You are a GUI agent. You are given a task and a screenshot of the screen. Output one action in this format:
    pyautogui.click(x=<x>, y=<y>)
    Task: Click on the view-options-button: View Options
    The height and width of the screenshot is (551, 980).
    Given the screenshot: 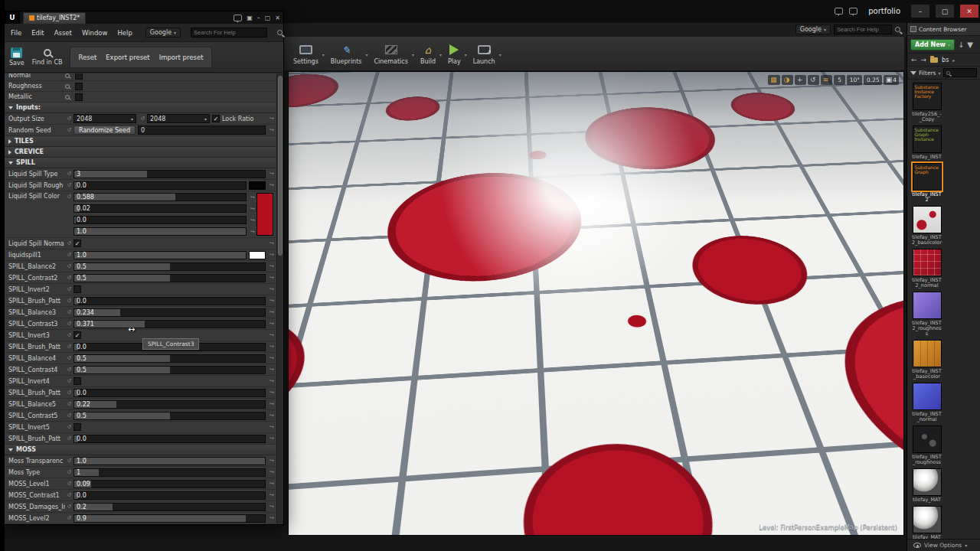 What is the action you would take?
    pyautogui.click(x=943, y=545)
    